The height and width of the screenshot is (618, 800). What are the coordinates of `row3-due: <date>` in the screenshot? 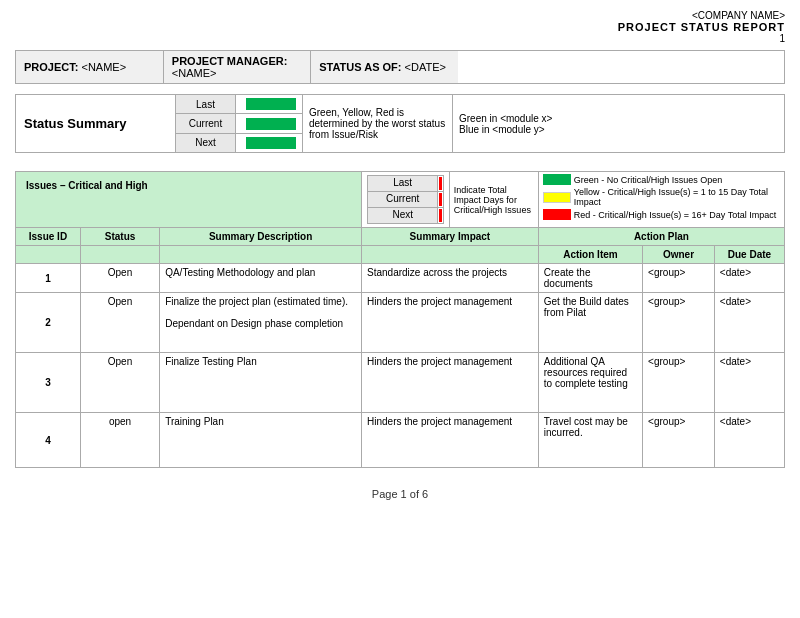 It's located at (749, 383).